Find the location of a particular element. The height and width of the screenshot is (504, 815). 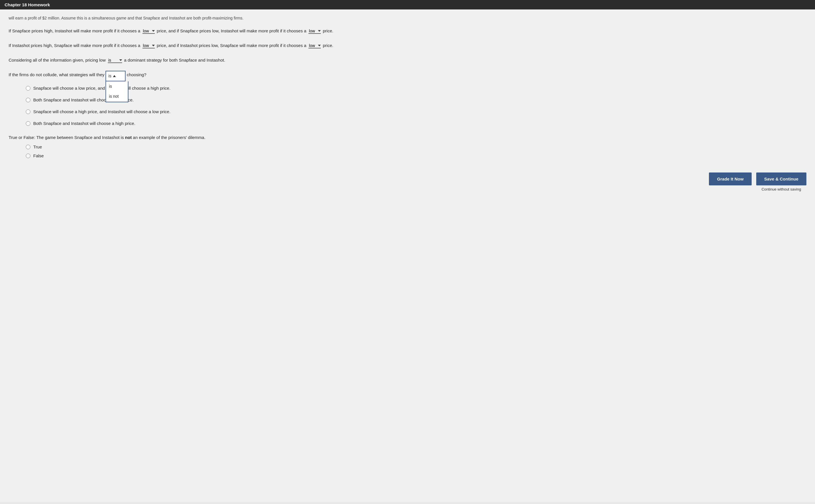

q4-suffix: choosing? is located at coordinates (136, 75).